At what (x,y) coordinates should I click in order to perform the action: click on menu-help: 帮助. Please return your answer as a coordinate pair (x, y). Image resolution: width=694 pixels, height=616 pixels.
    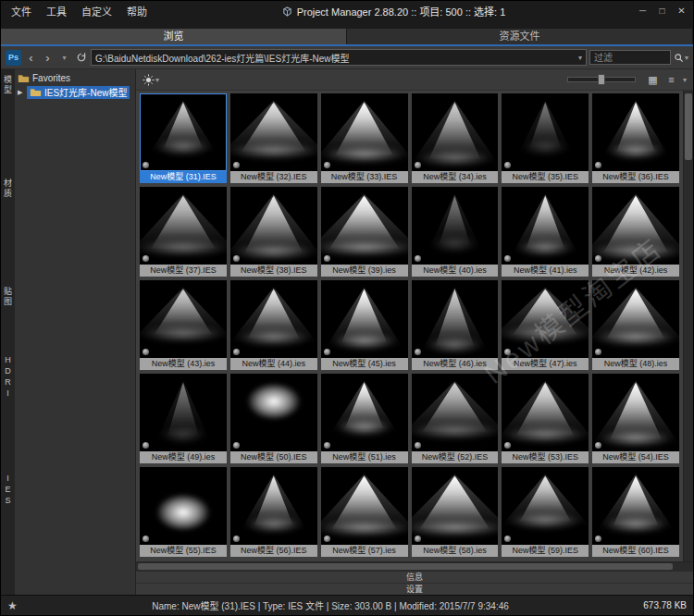
    Looking at the image, I should click on (137, 11).